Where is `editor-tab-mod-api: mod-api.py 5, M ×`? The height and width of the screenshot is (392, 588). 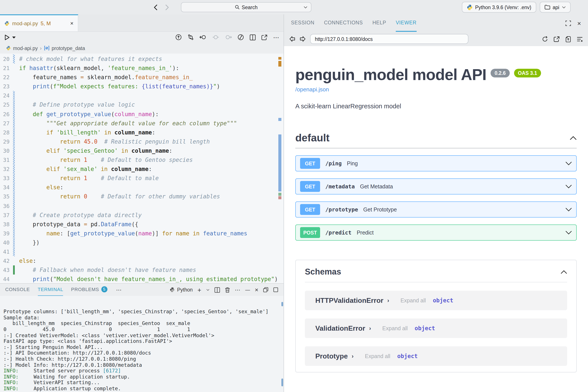
editor-tab-mod-api: mod-api.py 5, M × is located at coordinates (39, 23).